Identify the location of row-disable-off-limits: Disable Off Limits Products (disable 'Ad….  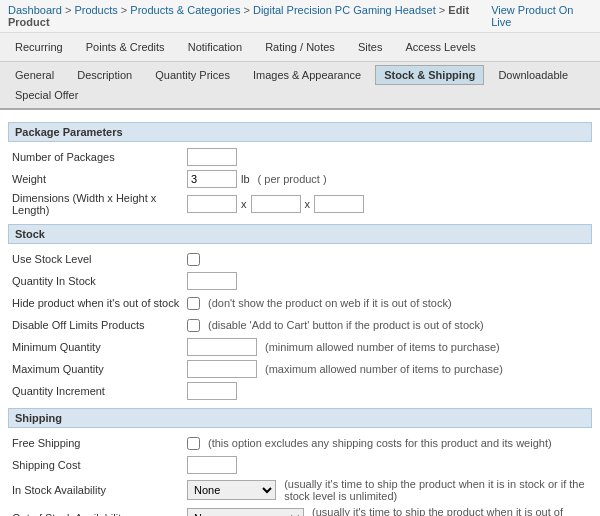
(300, 325).